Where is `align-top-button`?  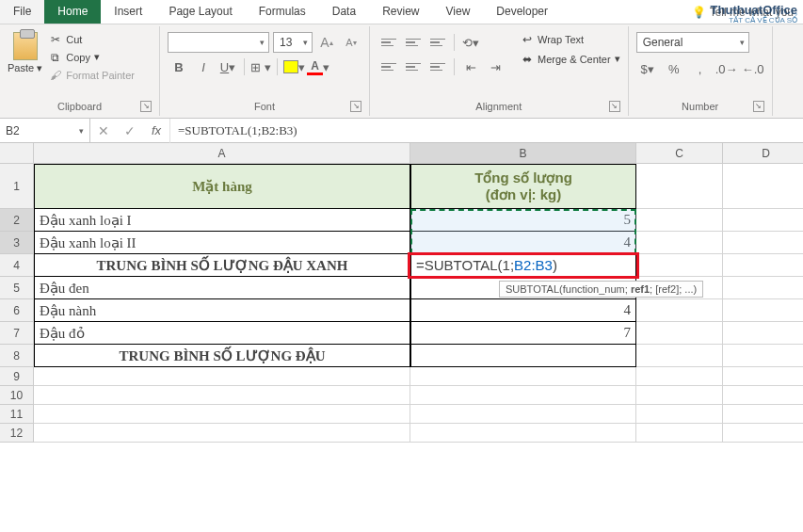
align-top-button is located at coordinates (389, 42).